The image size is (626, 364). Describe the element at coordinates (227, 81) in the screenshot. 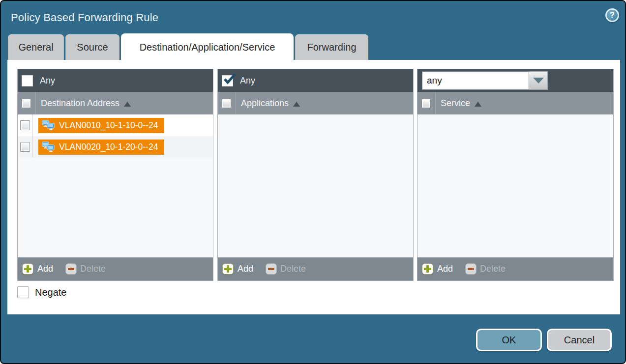

I see `applications-any-checkbox` at that location.